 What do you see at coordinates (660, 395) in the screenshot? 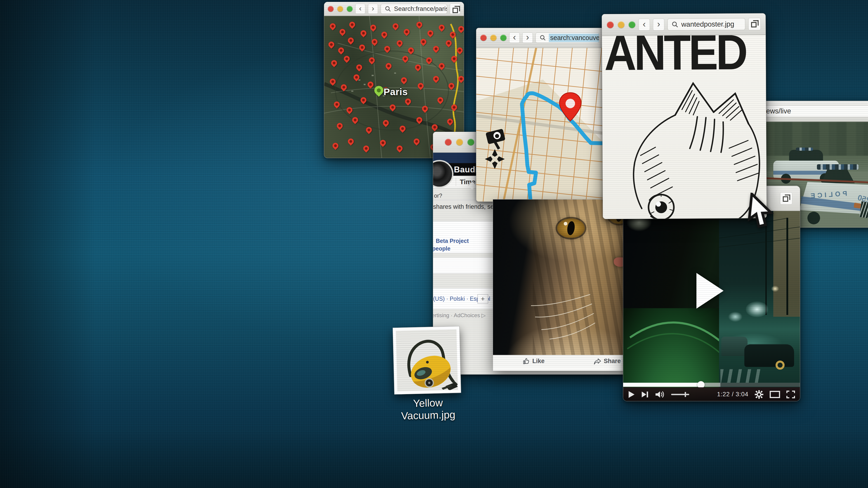
I see `volume-icon` at bounding box center [660, 395].